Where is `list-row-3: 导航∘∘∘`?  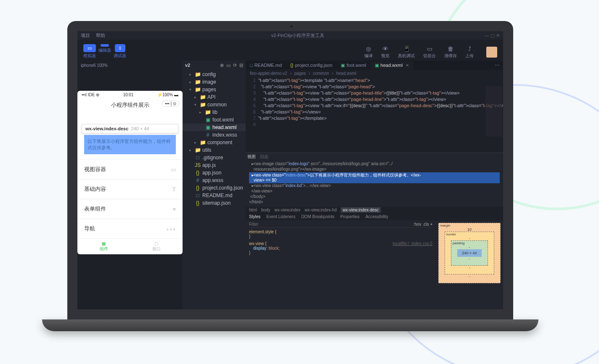
list-row-3: 导航∘∘∘ is located at coordinates (130, 229).